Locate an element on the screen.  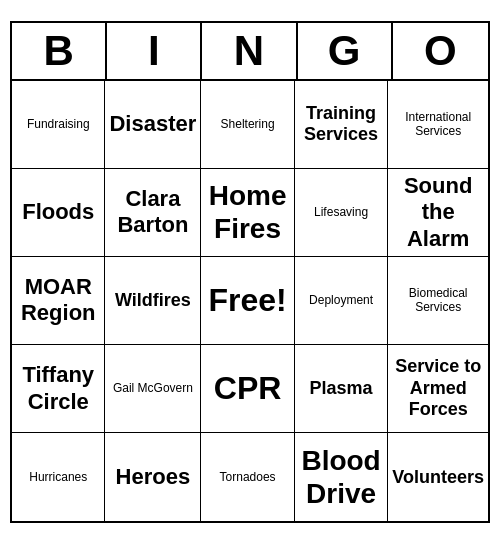
bingo-cell-2: Sheltering is located at coordinates (248, 125).